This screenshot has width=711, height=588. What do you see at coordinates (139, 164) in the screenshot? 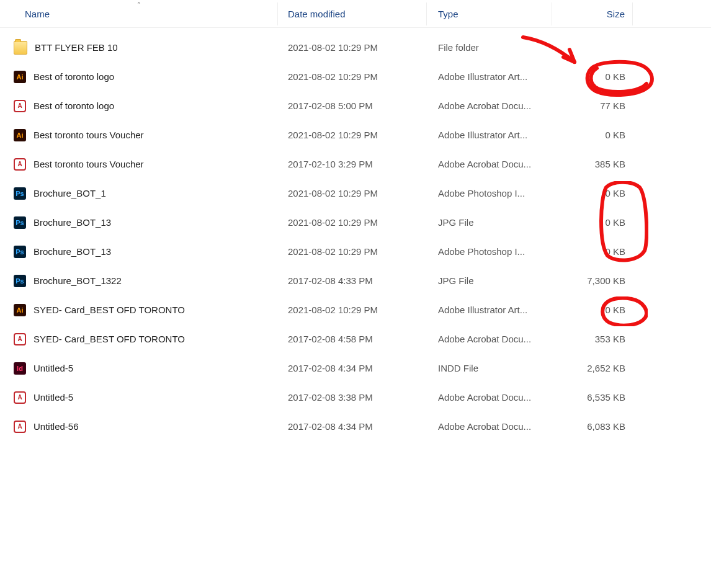
I see `cell-name: ABest toronto tours Voucher` at bounding box center [139, 164].